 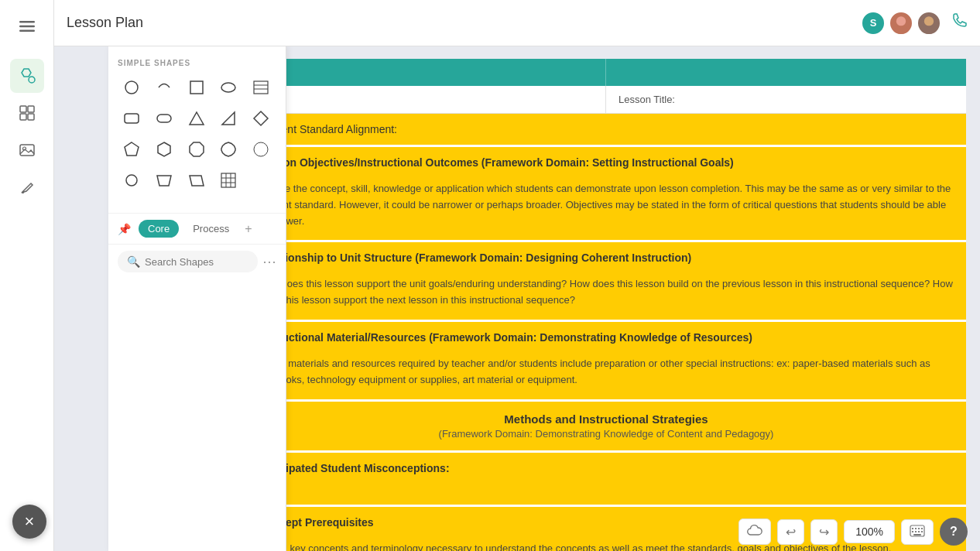 What do you see at coordinates (606, 419) in the screenshot?
I see `section-methods-title: Methods and Instructional Strategies` at bounding box center [606, 419].